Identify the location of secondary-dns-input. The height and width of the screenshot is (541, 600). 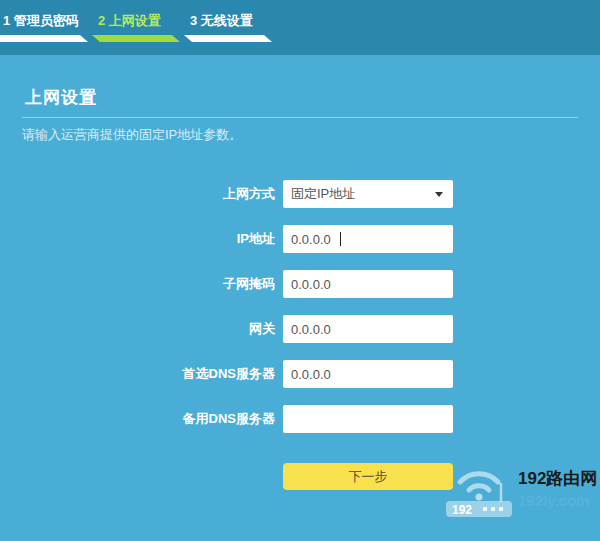
(368, 419).